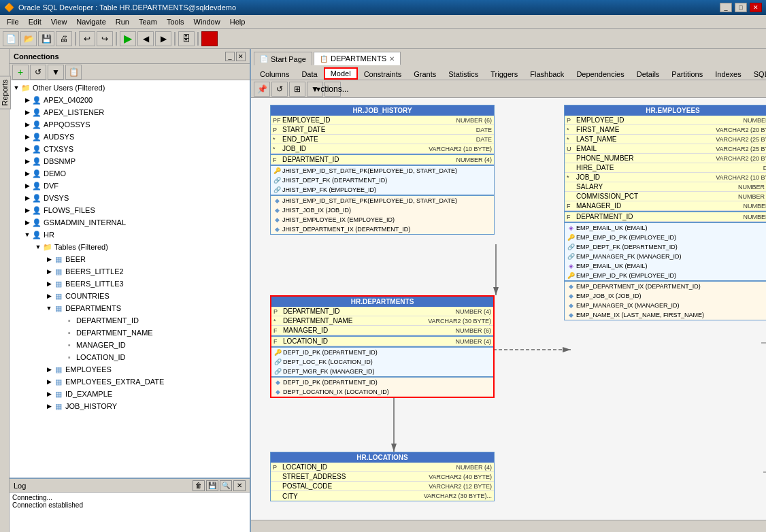  What do you see at coordinates (382, 476) in the screenshot?
I see `entity-locations: HR.LOCATIONS P LOCATION_ID NUMBER (4) ST…` at bounding box center [382, 476].